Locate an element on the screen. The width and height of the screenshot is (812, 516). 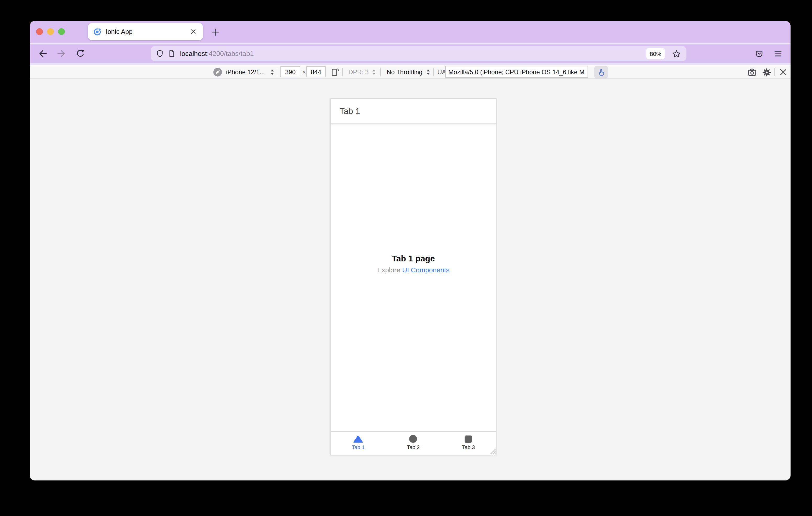
touch-simulation-toggle is located at coordinates (601, 72).